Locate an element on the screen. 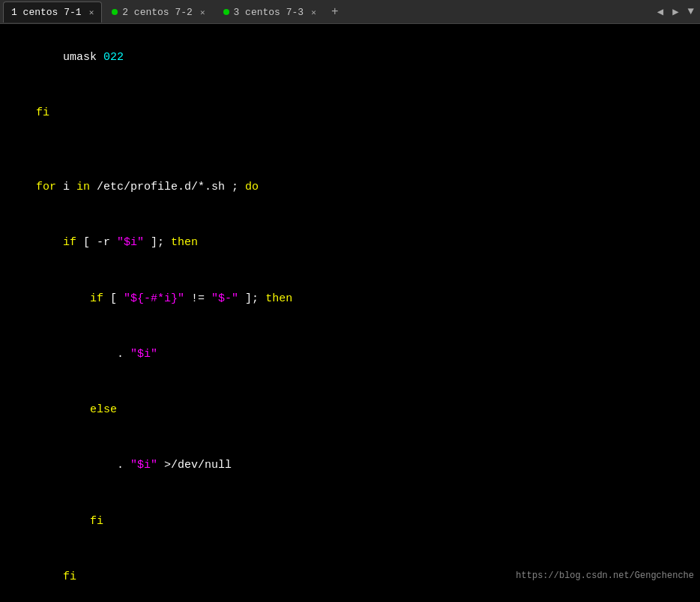 Image resolution: width=700 pixels, height=602 pixels. tab-label: 1 centos 7-1 is located at coordinates (46, 12).